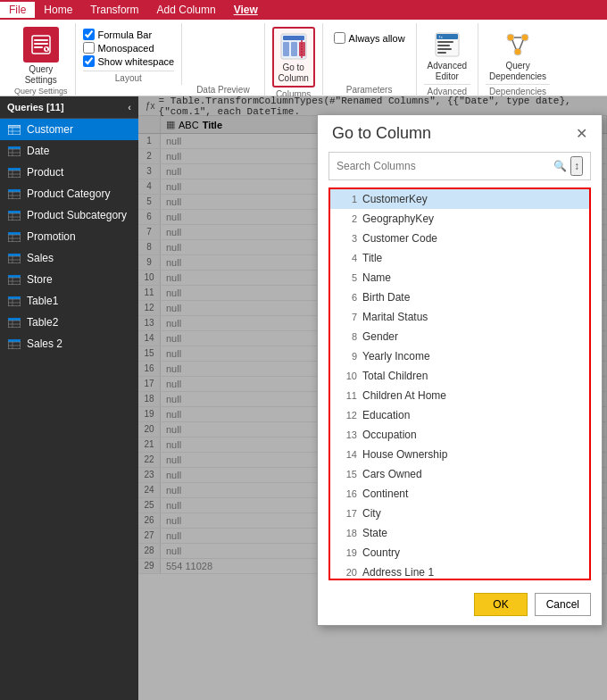  Describe the element at coordinates (386, 415) in the screenshot. I see `column-name: Education` at that location.